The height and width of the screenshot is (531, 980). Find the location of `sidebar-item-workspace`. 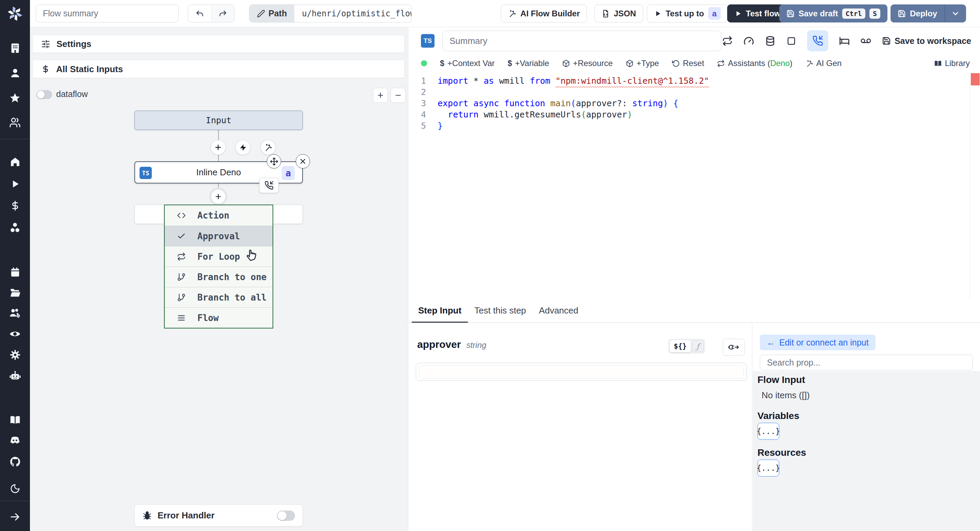

sidebar-item-workspace is located at coordinates (15, 48).